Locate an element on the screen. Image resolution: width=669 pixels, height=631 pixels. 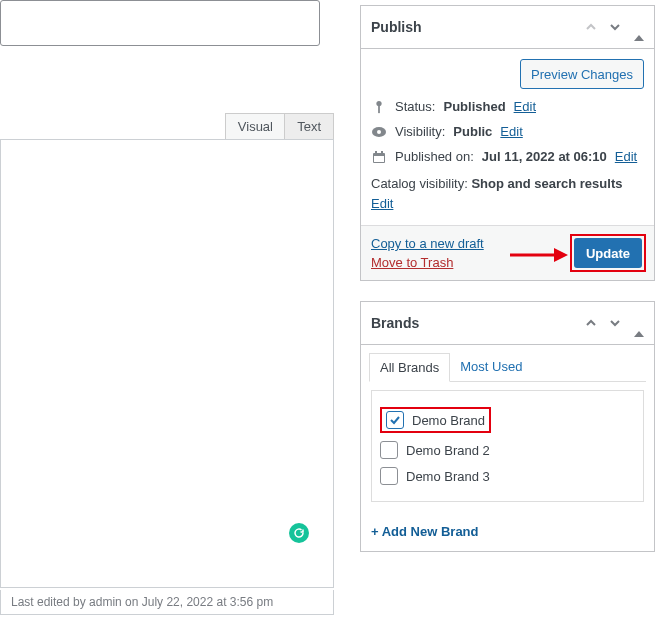
add-new-brand-link: + Add New Brand is located at coordinates (508, 532).